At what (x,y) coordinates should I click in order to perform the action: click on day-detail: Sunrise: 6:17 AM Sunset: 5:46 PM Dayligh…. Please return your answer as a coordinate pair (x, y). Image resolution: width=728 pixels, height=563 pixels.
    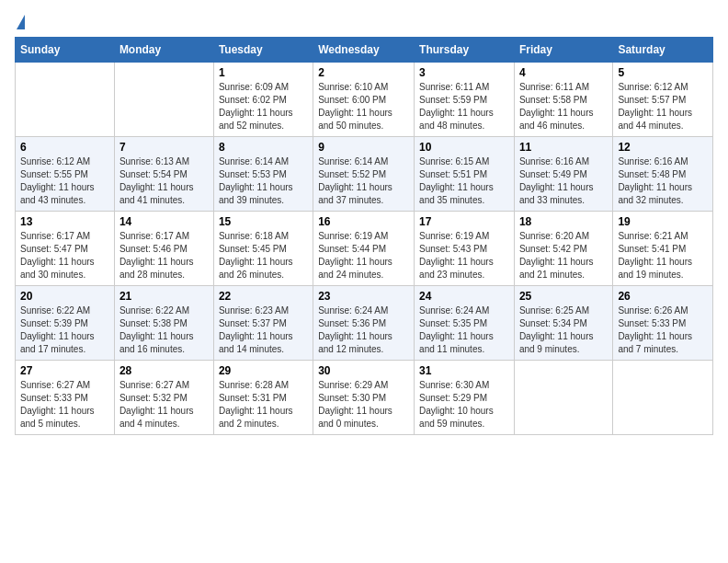
    Looking at the image, I should click on (164, 256).